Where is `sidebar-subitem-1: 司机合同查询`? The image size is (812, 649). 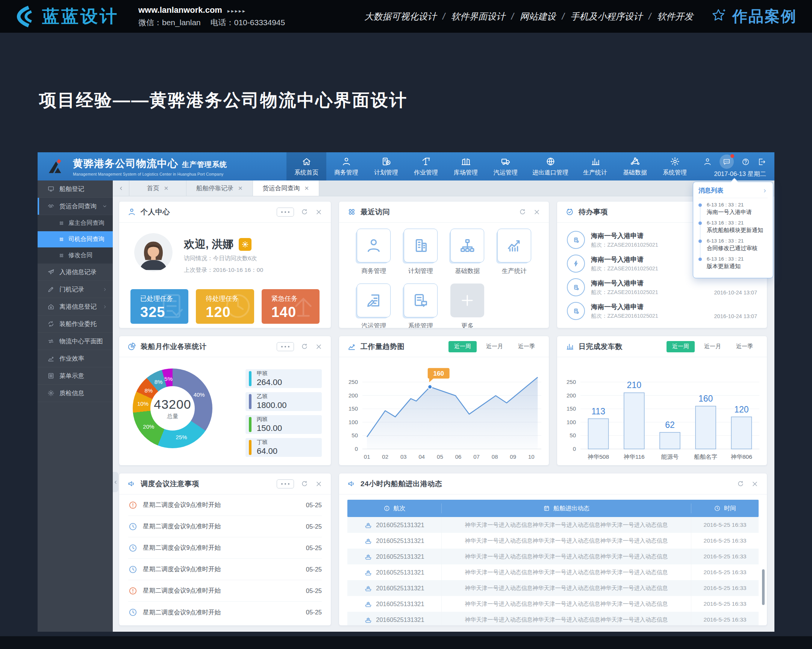 sidebar-subitem-1: 司机合同查询 is located at coordinates (75, 240).